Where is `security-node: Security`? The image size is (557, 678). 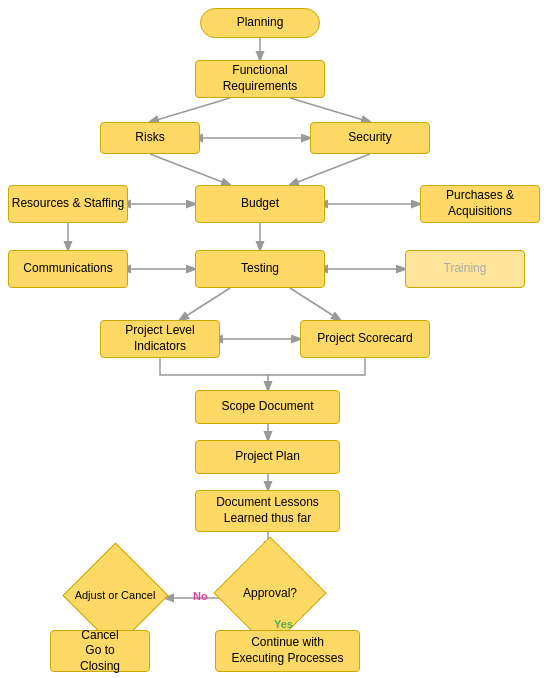
security-node: Security is located at coordinates (370, 138).